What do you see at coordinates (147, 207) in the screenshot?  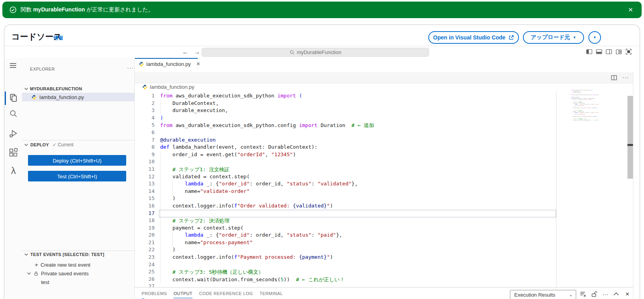 I see `line-number: 16` at bounding box center [147, 207].